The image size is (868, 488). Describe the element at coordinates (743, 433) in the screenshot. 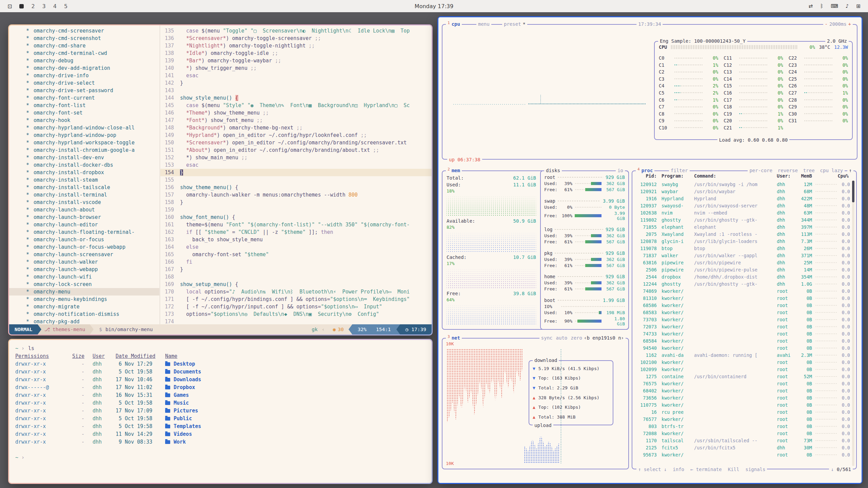

I see `process-row: 72088kworker/root0B0.0` at that location.